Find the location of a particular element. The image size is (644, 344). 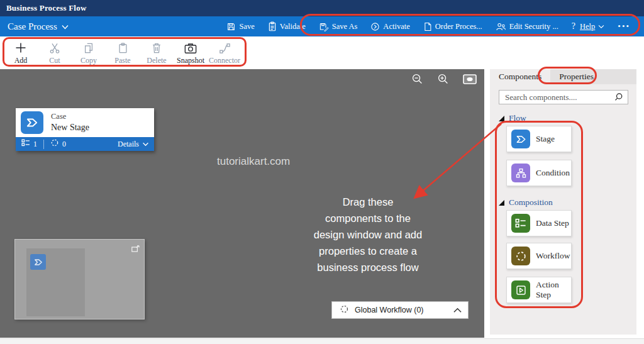

cut-button: Cut is located at coordinates (55, 53).